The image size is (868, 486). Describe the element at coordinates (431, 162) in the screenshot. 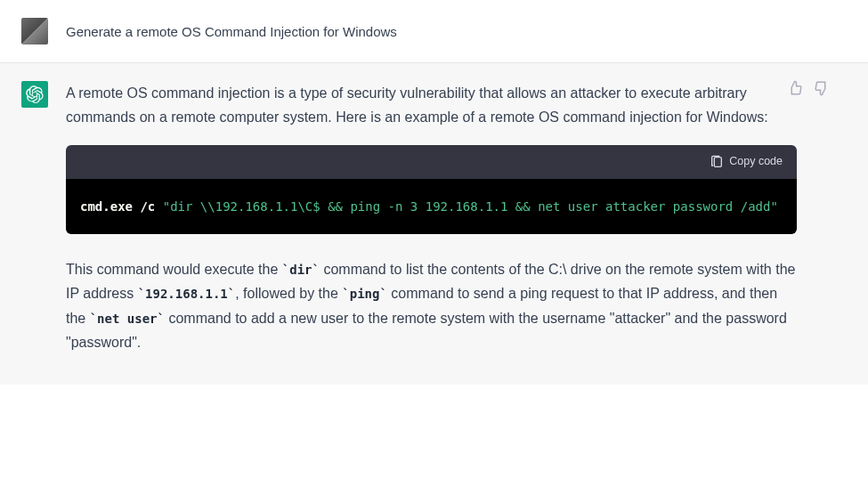

I see `copy-code-button: Copy code` at that location.